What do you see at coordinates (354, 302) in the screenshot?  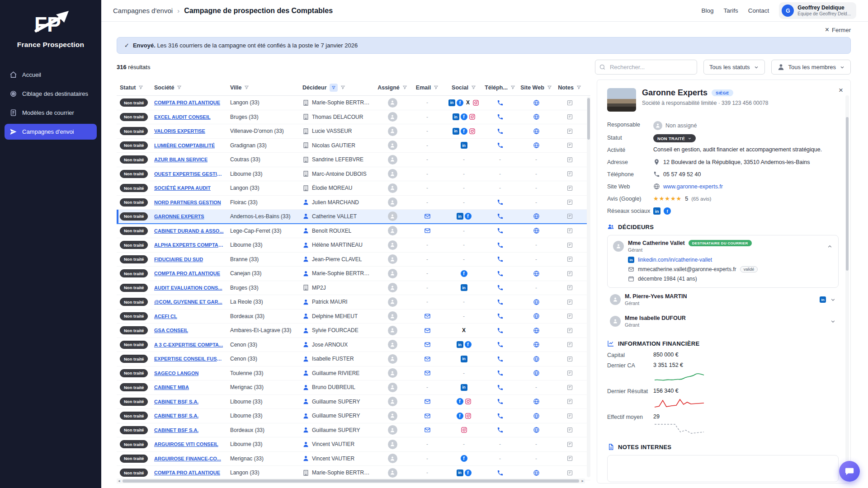 I see `table-row: Non traité @COM, GUYENNE ET GAR... La Re…` at bounding box center [354, 302].